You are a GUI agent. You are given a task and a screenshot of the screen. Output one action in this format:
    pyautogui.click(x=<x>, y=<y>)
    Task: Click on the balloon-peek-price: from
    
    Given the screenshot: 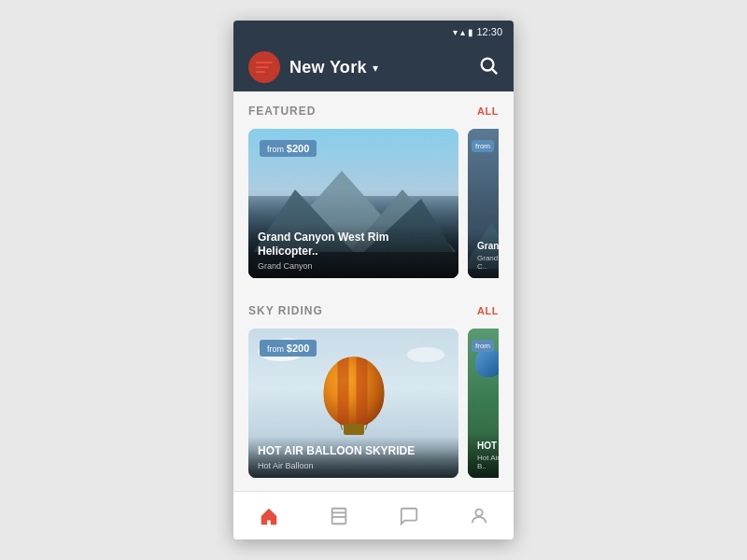 What is the action you would take?
    pyautogui.click(x=483, y=345)
    